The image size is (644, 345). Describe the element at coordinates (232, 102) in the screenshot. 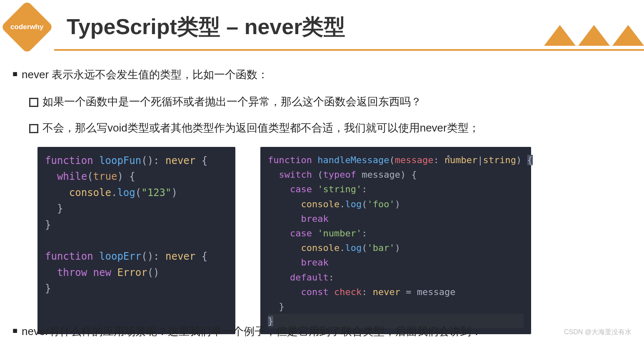

I see `bullet-text: 如果一个函数中是一个死循环或者抛出一个异常，那么这个函数会返回东西吗？` at that location.